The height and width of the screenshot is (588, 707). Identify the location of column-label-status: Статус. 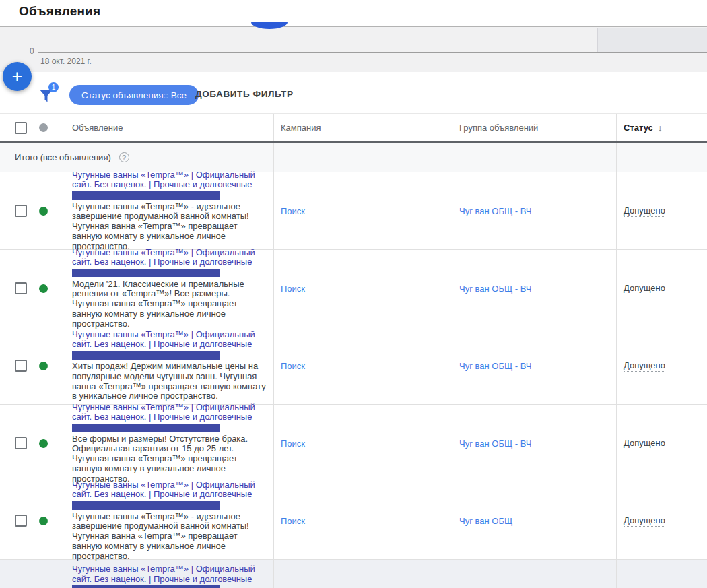
(638, 128).